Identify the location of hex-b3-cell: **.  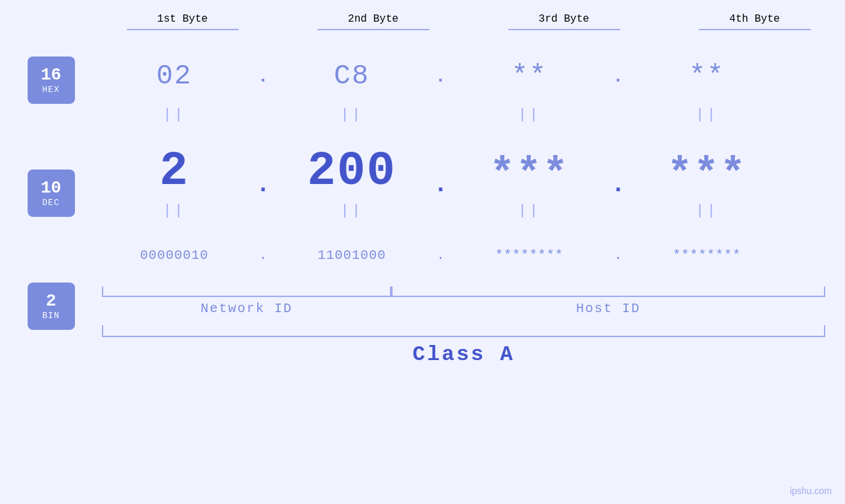
(529, 76).